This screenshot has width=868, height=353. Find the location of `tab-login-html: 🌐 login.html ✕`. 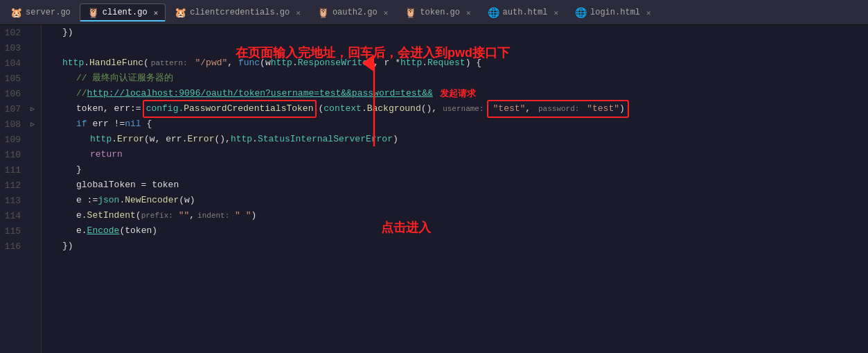

tab-login-html: 🌐 login.html ✕ is located at coordinates (613, 12).